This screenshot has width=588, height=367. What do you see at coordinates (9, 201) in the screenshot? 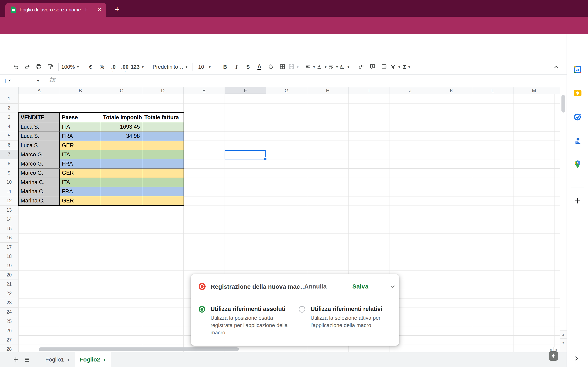
I see `row-header-12: 12` at bounding box center [9, 201].